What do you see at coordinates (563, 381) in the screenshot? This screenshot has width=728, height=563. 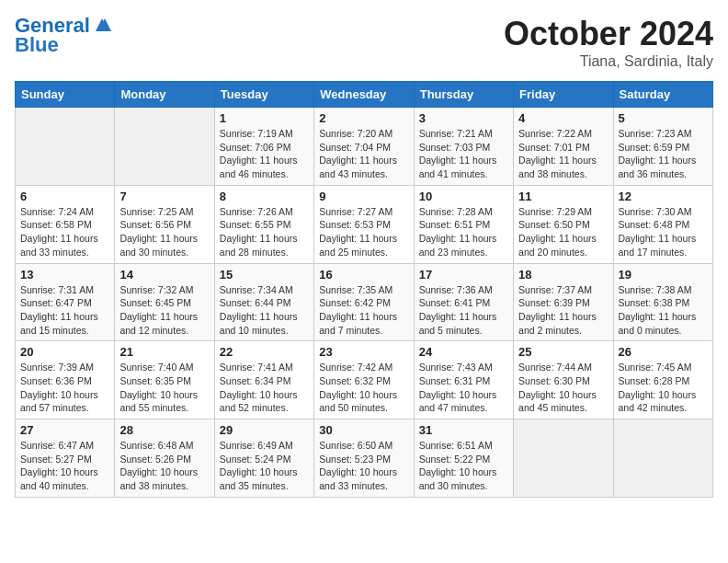 I see `calendar-cell: 25Sunrise: 7:44 AMSunset: 6:30 PMDayligh…` at bounding box center [563, 381].